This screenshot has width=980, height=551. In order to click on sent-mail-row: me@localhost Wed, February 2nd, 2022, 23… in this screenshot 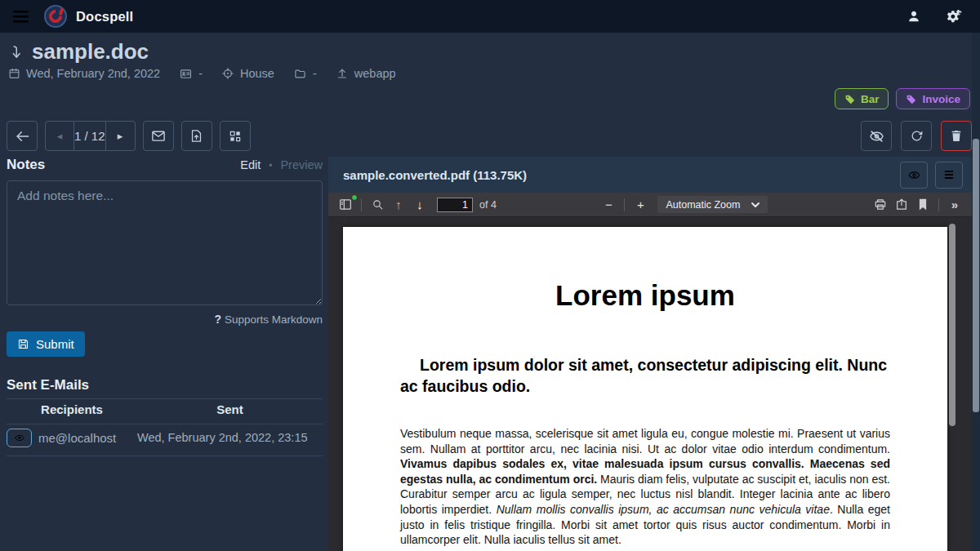, I will do `click(165, 438)`.